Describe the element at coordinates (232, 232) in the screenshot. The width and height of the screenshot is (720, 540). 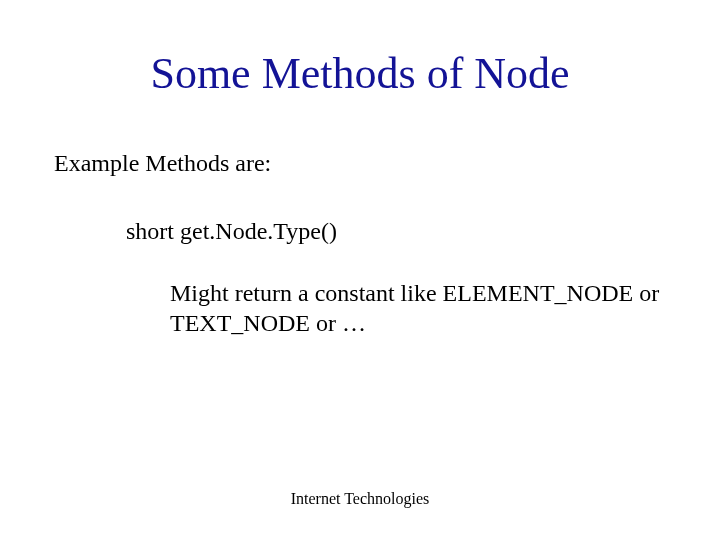
I see `method-signature: short get.Node.Type()` at that location.